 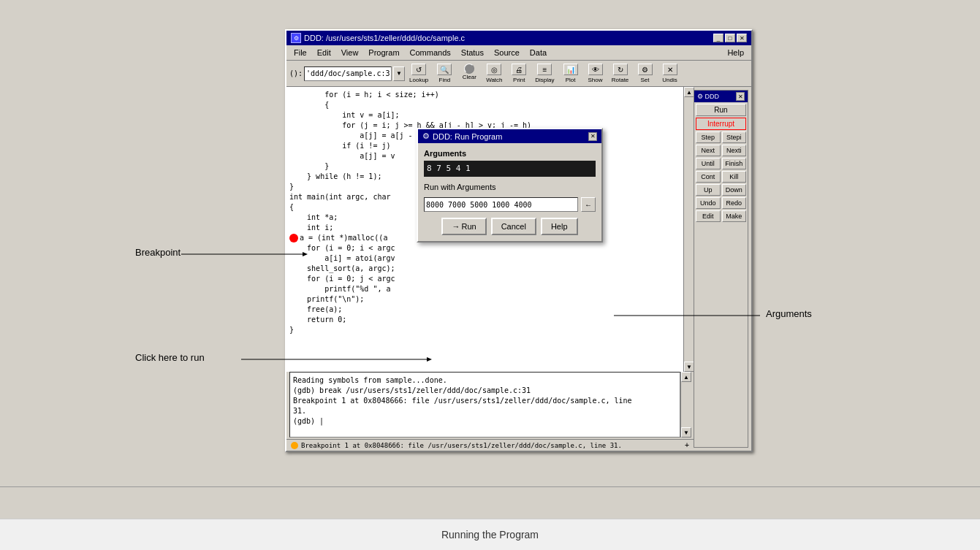 What do you see at coordinates (685, 405) in the screenshot?
I see `console-scroll-thumb` at bounding box center [685, 405].